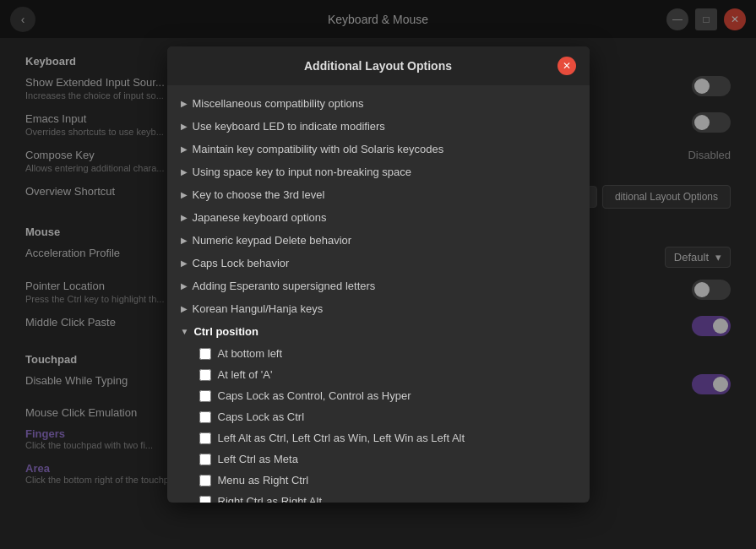  What do you see at coordinates (378, 194) in the screenshot?
I see `menu-item-third: ▶ Key to choose the 3rd level` at bounding box center [378, 194].